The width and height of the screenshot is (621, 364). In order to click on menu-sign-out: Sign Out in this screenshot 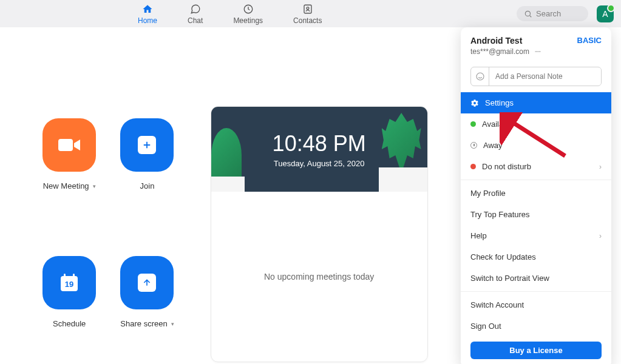, I will do `click(536, 326)`.